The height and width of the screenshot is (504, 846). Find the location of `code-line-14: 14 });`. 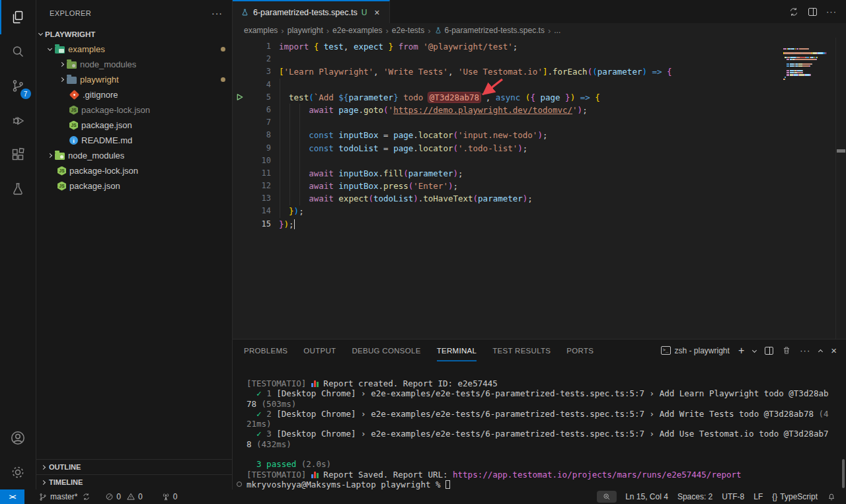

code-line-14: 14 }); is located at coordinates (539, 211).